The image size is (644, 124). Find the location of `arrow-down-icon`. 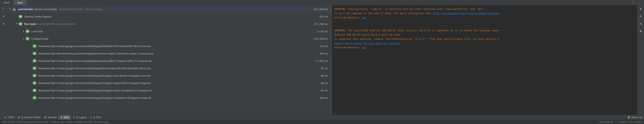

arrow-down-icon is located at coordinates (641, 16).